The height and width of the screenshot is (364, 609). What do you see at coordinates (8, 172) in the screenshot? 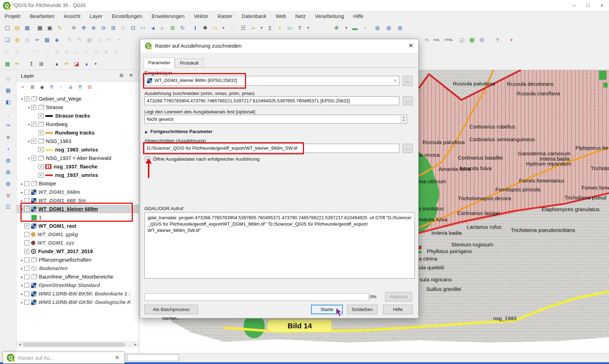
I see `add-wcs-layer-icon: ◍` at bounding box center [8, 172].